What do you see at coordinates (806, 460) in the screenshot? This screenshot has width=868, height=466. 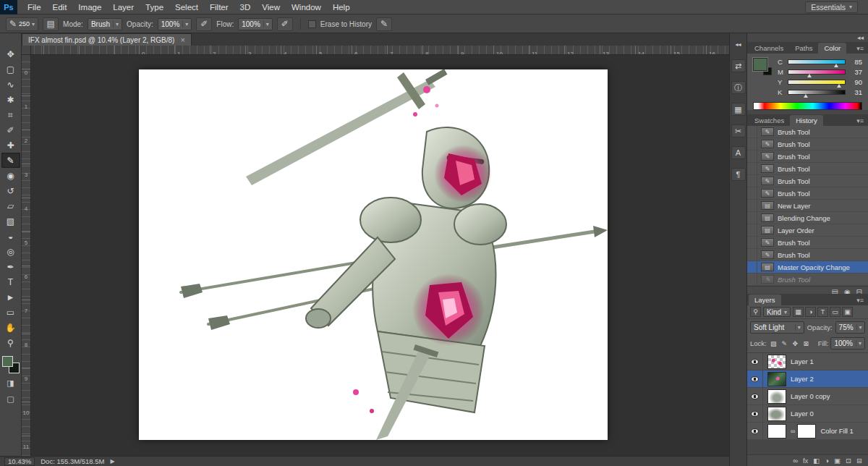 I see `layer-effects-icon: fx` at bounding box center [806, 460].